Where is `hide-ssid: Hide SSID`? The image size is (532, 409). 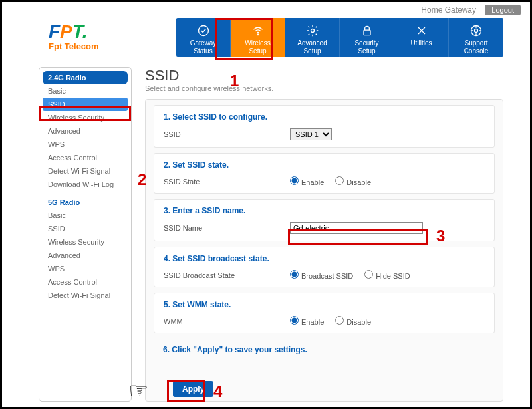 hide-ssid: Hide SSID is located at coordinates (387, 276).